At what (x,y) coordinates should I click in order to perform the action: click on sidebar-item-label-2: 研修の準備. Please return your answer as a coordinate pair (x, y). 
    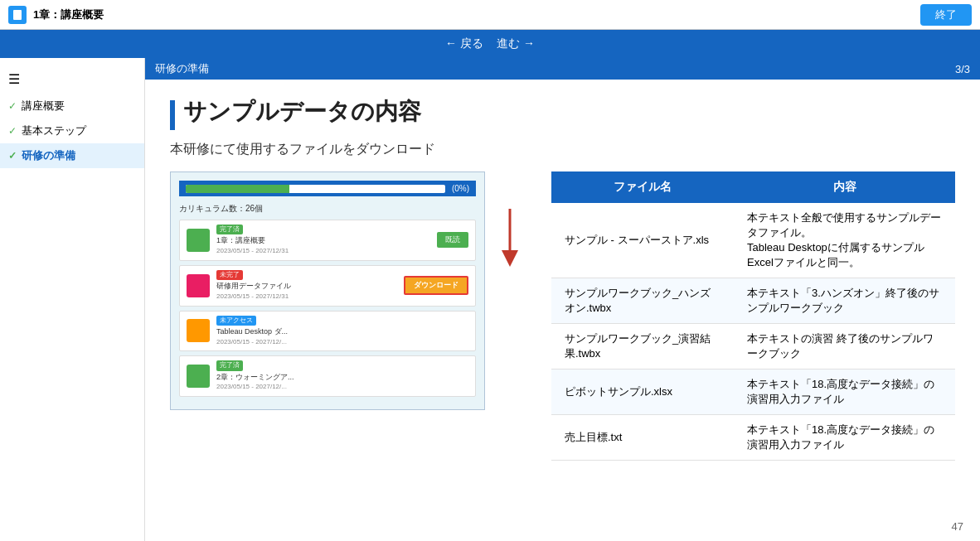
    Looking at the image, I should click on (48, 156).